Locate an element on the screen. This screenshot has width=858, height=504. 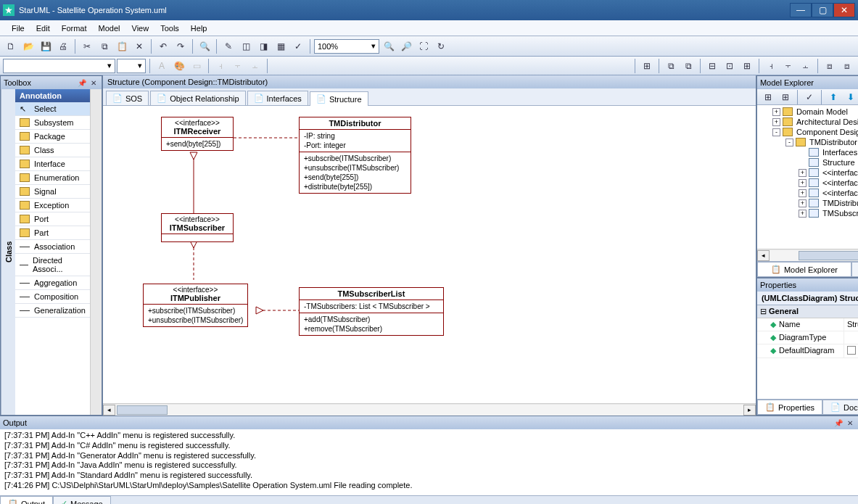
toolbox-item: Interface is located at coordinates (52, 164).